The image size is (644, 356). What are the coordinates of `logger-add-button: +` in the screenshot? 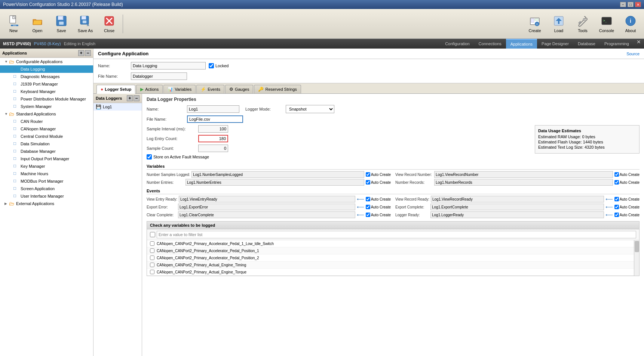 It's located at (130, 98).